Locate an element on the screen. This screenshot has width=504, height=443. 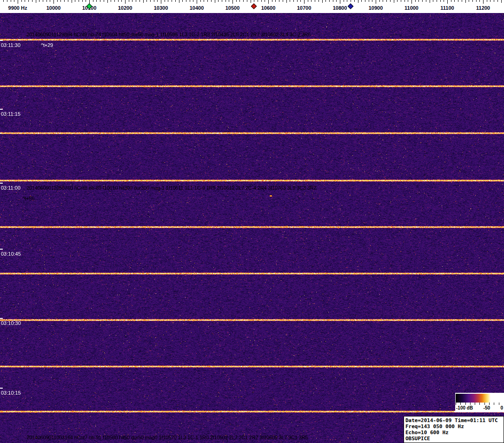
observation-info-box: Date=2014-06-09 Time=01:11 UTC Freq=143 … is located at coordinates (454, 430).